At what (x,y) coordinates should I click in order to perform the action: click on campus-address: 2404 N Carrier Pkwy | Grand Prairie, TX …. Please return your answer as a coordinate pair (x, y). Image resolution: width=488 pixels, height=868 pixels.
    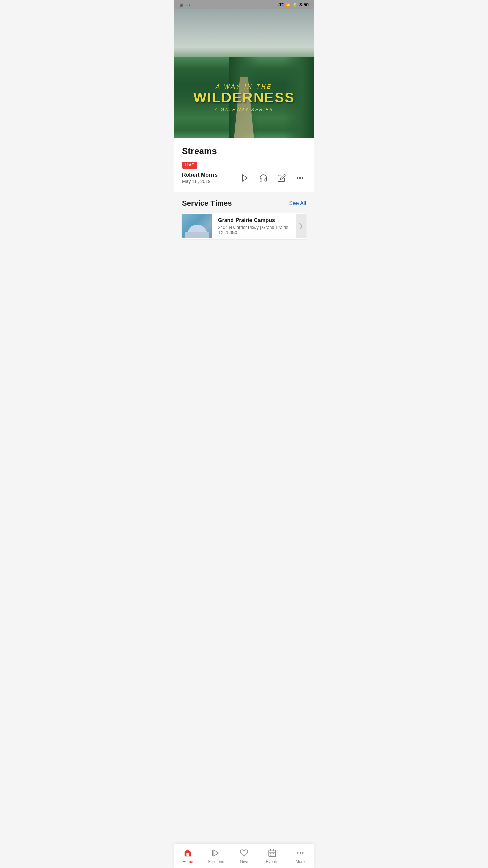
    Looking at the image, I should click on (254, 230).